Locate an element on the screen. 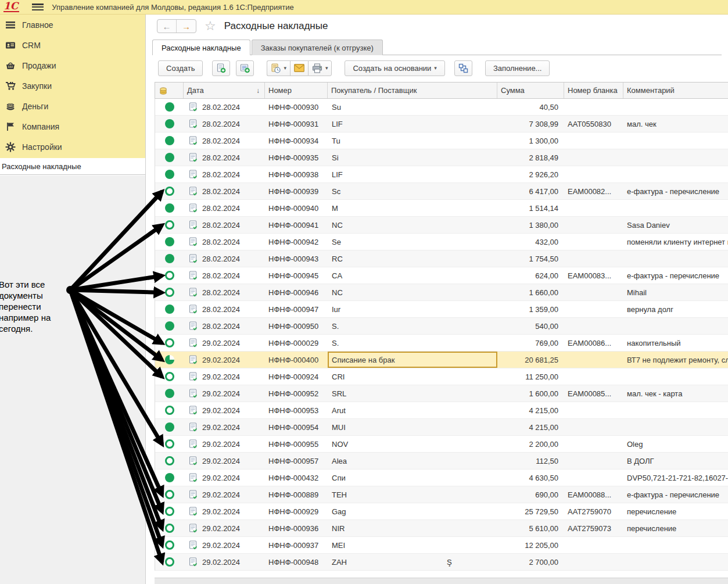 The width and height of the screenshot is (728, 584). sidebar-item-settings: Настройки is located at coordinates (73, 146).